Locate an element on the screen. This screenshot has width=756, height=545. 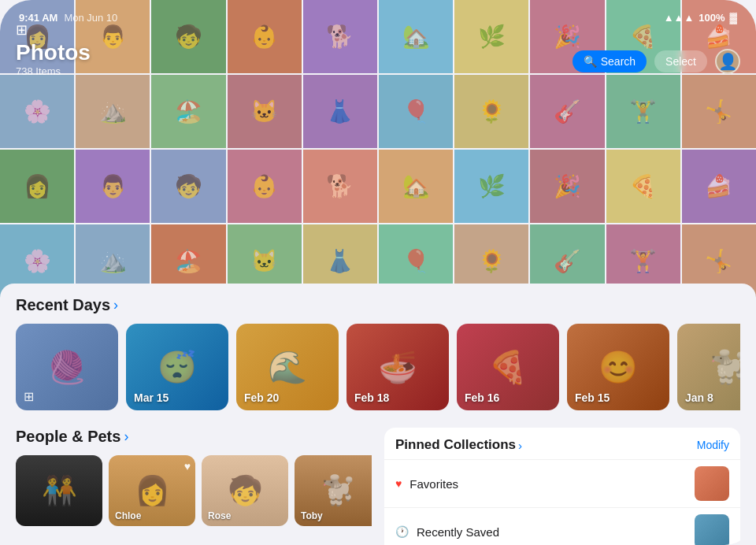
search-icon: 🔍 is located at coordinates (591, 61).